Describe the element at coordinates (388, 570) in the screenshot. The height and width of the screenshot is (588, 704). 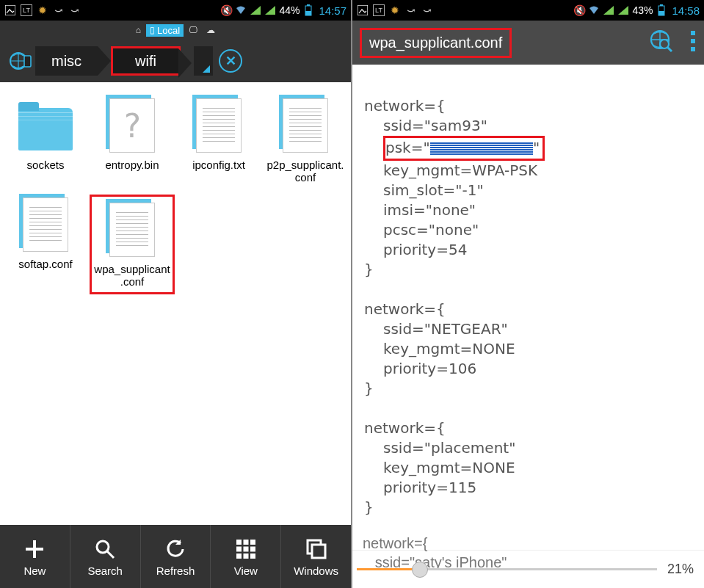
I see `seek-fill` at that location.